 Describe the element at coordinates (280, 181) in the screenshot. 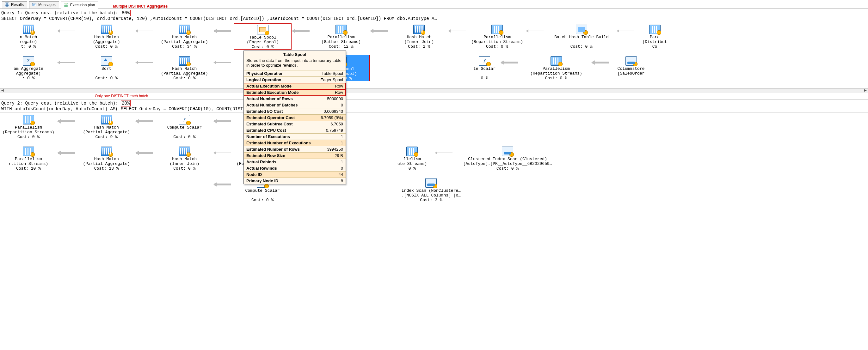

I see `tooltip-row-key: Primary Node ID` at that location.